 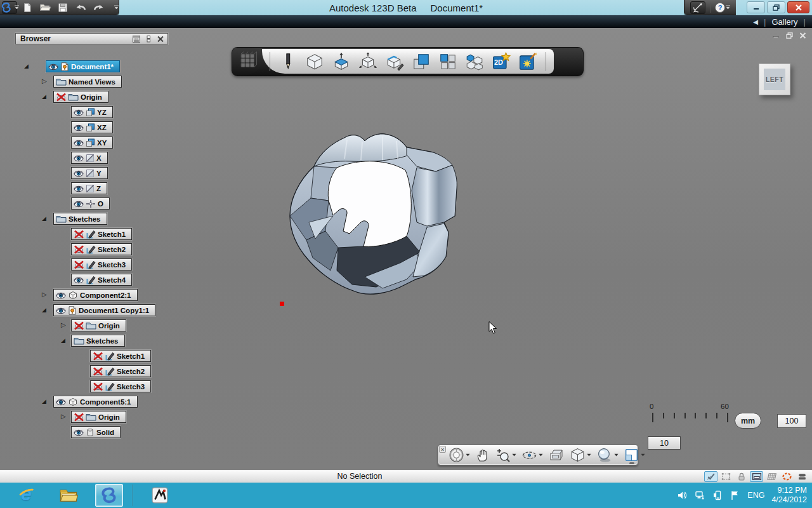 What do you see at coordinates (136, 39) in the screenshot?
I see `browser-display-preferences-icon` at bounding box center [136, 39].